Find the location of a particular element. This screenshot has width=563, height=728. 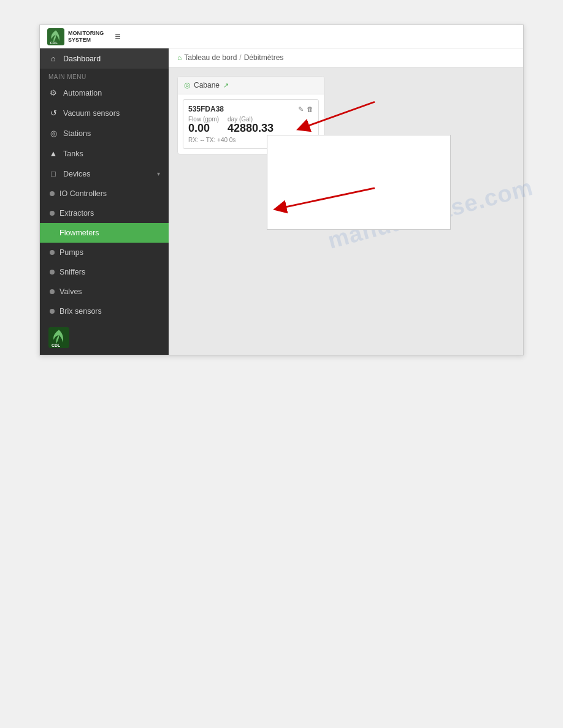

flow-value: 0.00 is located at coordinates (204, 129).